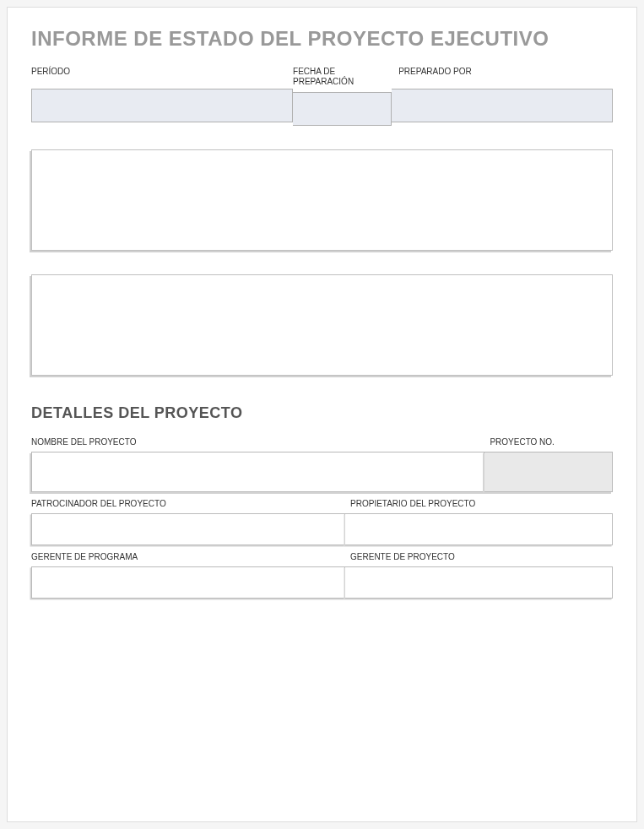 The image size is (644, 829). I want to click on project-no-label: PROYECTO NO., so click(549, 441).